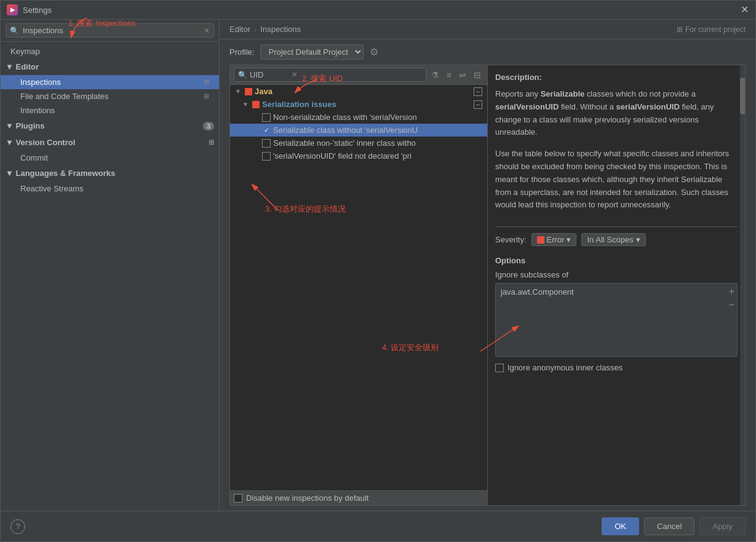 The height and width of the screenshot is (542, 756). I want to click on profile-label: Profile:, so click(242, 52).